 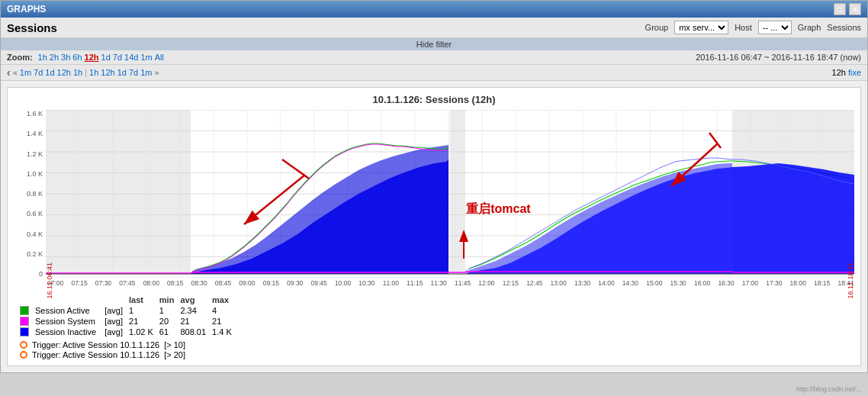 I want to click on nav-fwd-1d: 1d, so click(x=122, y=72).